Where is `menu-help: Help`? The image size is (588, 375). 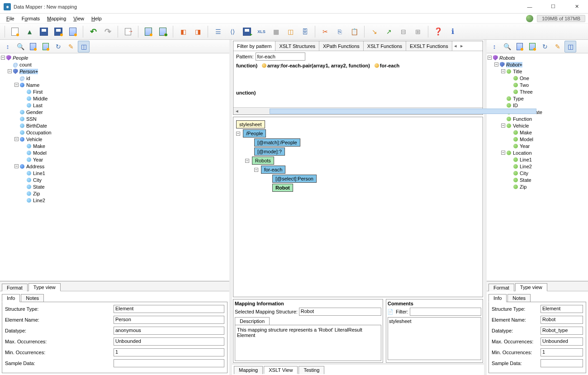 menu-help: Help is located at coordinates (97, 19).